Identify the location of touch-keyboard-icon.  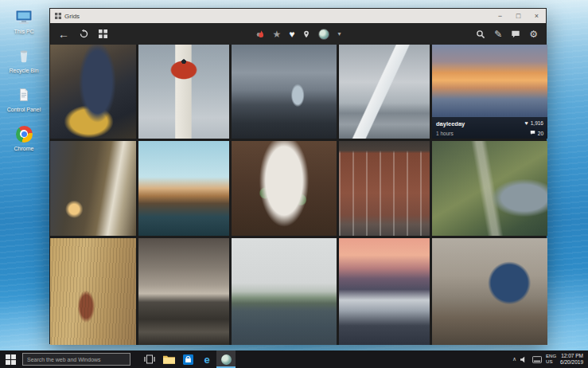
(537, 360).